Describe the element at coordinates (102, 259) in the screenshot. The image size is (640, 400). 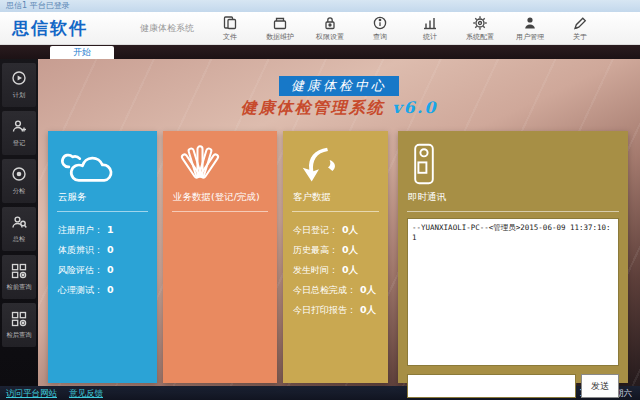
I see `cloud-stats: 注册用户：1 体质辨识：0 风险评估：0 心理测试：0` at that location.